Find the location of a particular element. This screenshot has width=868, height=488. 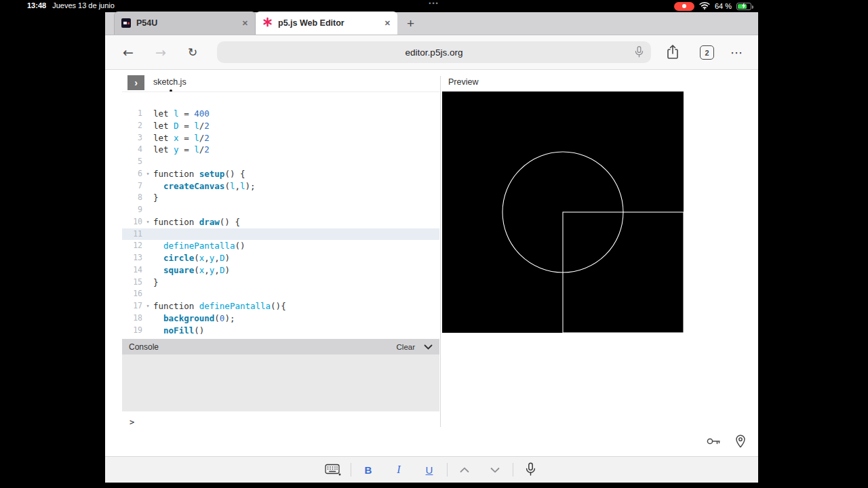

line-gutter: 12 is located at coordinates (138, 246).